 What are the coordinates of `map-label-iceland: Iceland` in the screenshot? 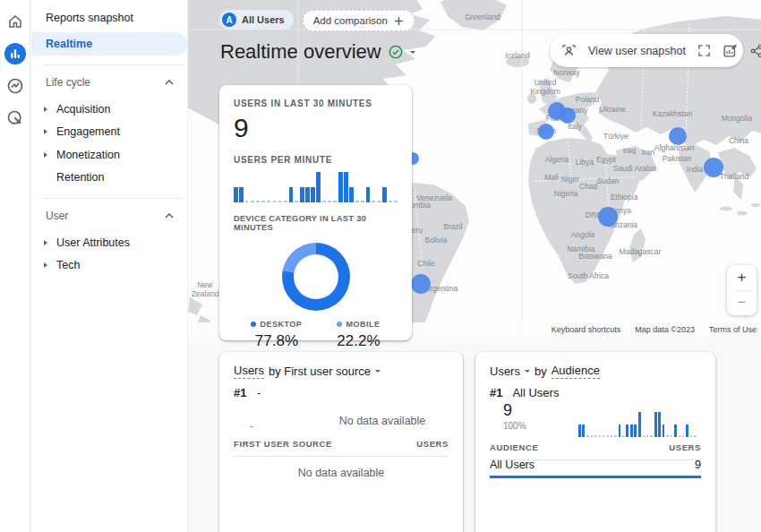 It's located at (517, 56).